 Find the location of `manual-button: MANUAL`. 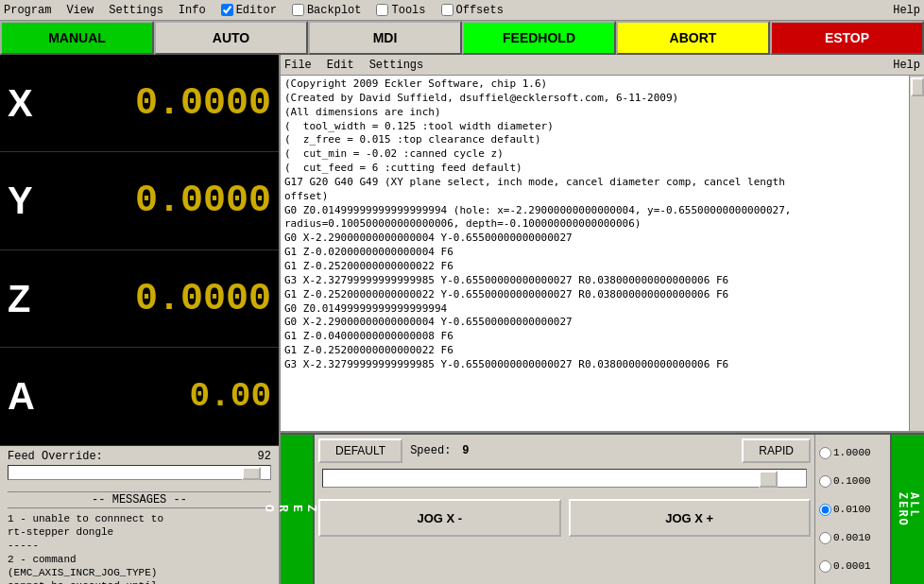

manual-button: MANUAL is located at coordinates (77, 38).